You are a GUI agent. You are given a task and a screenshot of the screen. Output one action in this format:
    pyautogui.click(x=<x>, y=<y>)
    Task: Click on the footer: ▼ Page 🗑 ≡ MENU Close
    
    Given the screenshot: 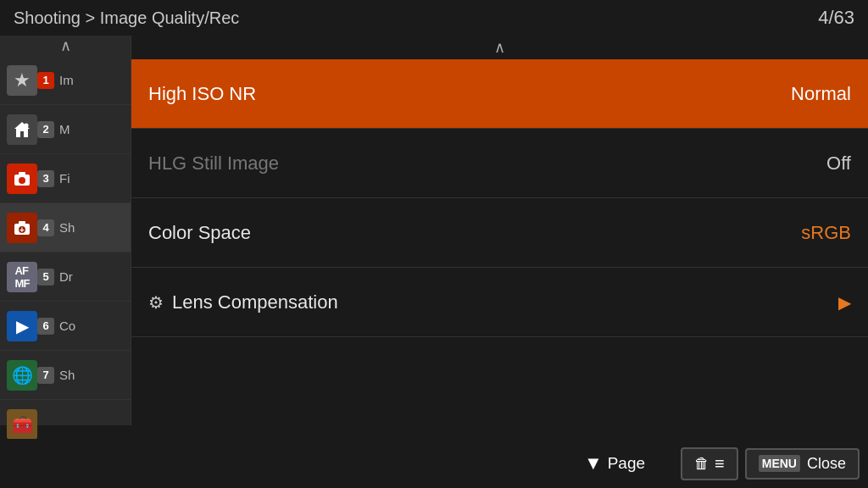 What is the action you would take?
    pyautogui.click(x=434, y=463)
    